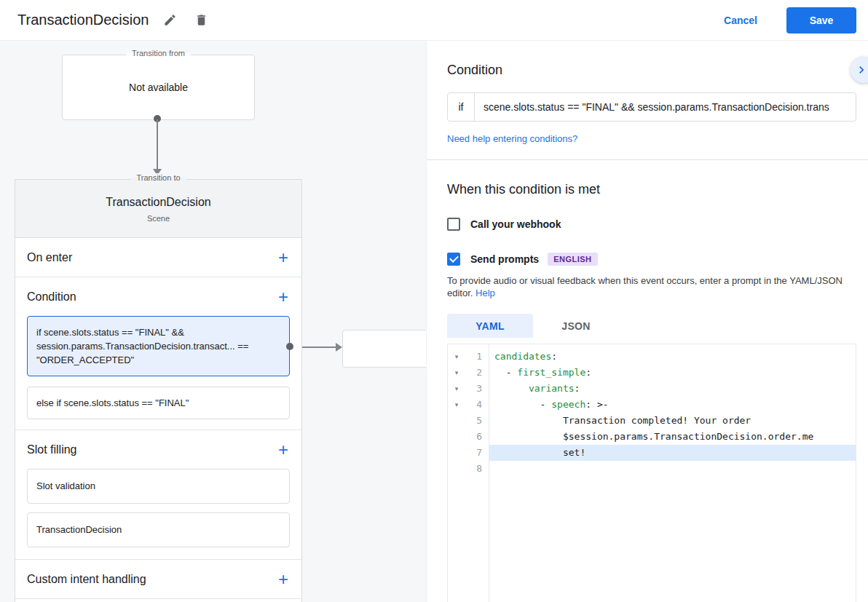 The image size is (868, 602). I want to click on slot-card-transaction-decision: TransactionDecision, so click(159, 530).